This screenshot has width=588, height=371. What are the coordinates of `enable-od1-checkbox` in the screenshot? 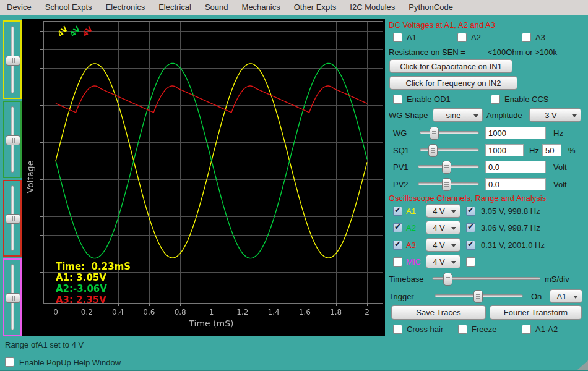 It's located at (397, 99).